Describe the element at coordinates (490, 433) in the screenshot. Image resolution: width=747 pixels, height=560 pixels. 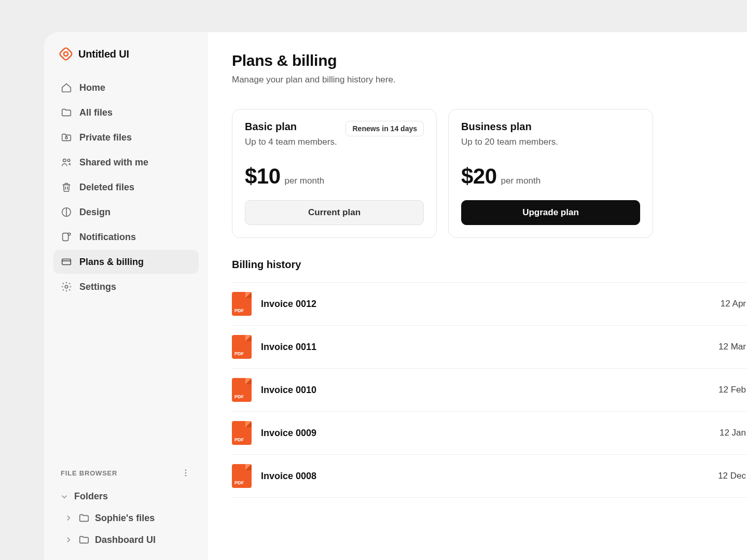
I see `invoice-row: Invoice 0009 12 Jan` at that location.